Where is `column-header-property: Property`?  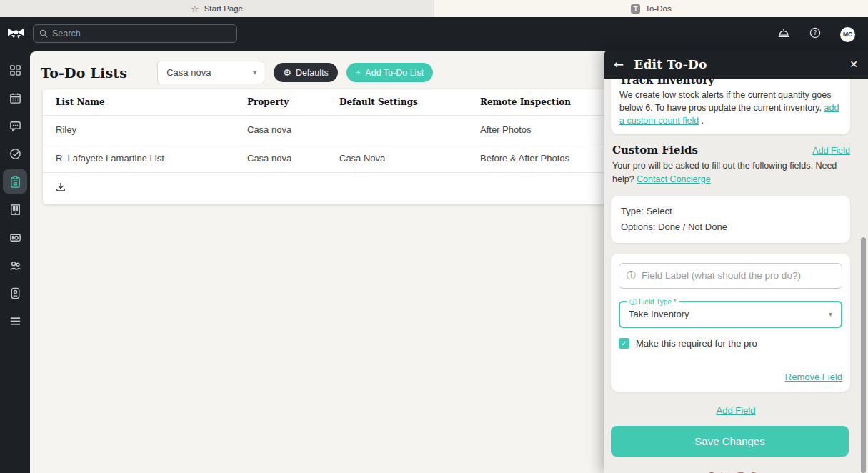 column-header-property: Property is located at coordinates (293, 102).